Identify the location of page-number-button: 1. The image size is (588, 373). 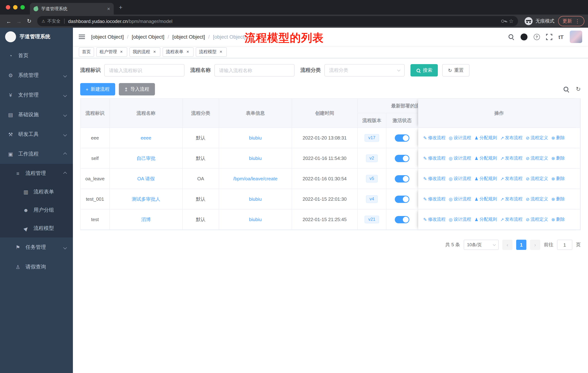
(521, 245).